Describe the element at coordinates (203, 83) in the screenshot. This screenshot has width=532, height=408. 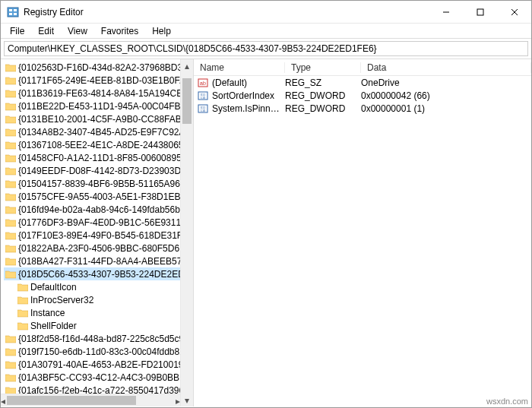
I see `string-value-icon: ab` at that location.